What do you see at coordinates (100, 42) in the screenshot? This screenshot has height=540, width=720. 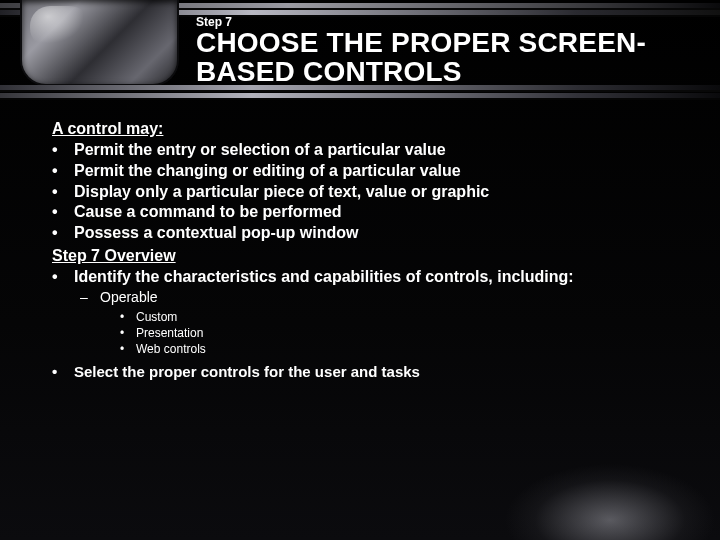 I see `header-badge` at bounding box center [100, 42].